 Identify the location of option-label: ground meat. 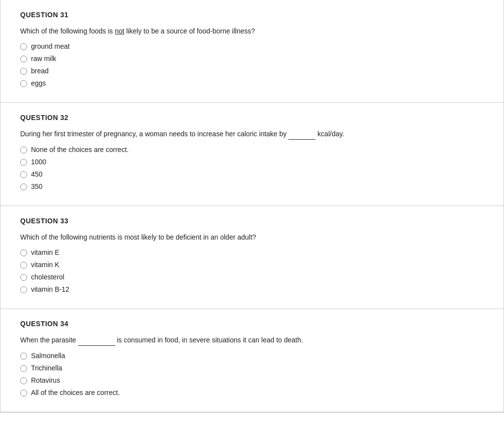
(50, 46).